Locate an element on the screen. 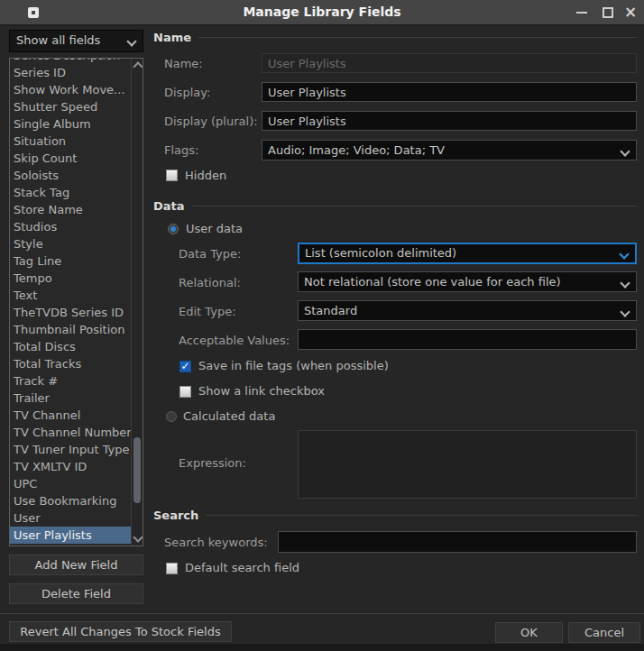 This screenshot has width=644, height=651. expression-label: Expression: is located at coordinates (213, 463).